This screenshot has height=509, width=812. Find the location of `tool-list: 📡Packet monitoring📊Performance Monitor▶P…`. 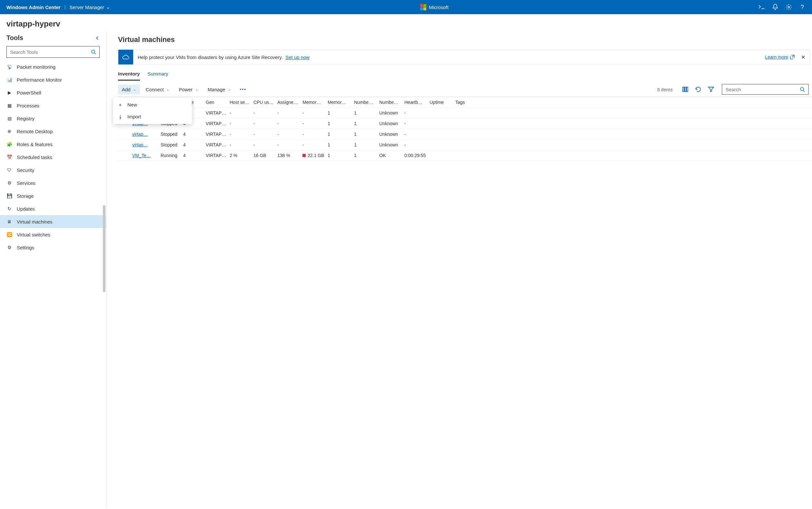

tool-list: 📡Packet monitoring📊Performance Monitor▶P… is located at coordinates (53, 284).